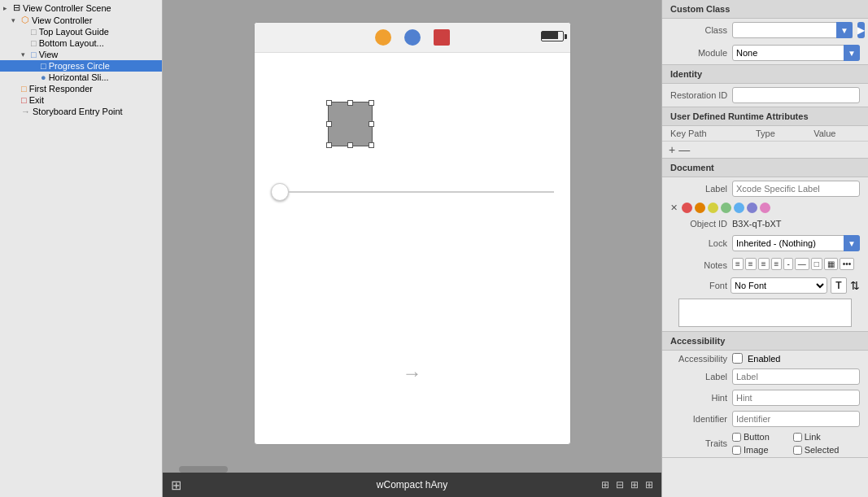 The height and width of the screenshot is (497, 868). Describe the element at coordinates (81, 8) in the screenshot. I see `tree-item-scene: ▸ ⊟ View Controller Scene` at that location.